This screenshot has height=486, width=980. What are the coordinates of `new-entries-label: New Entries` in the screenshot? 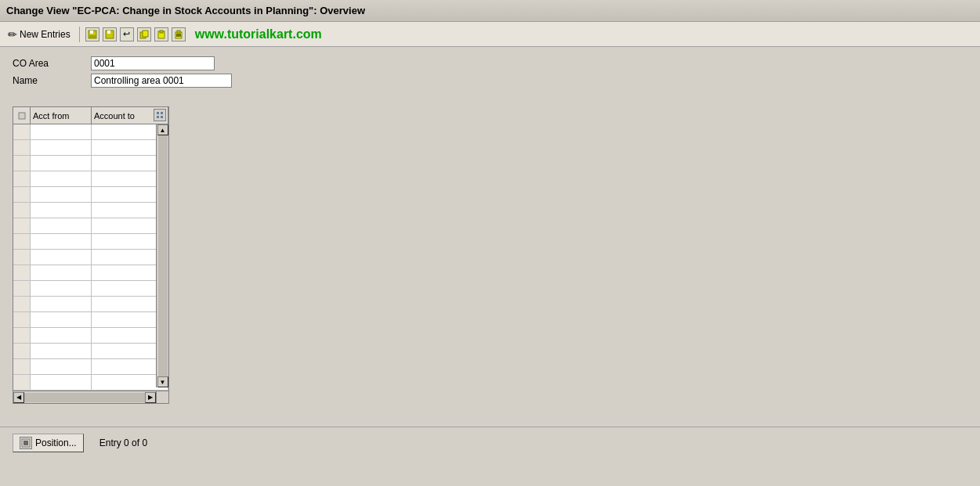 It's located at (45, 34).